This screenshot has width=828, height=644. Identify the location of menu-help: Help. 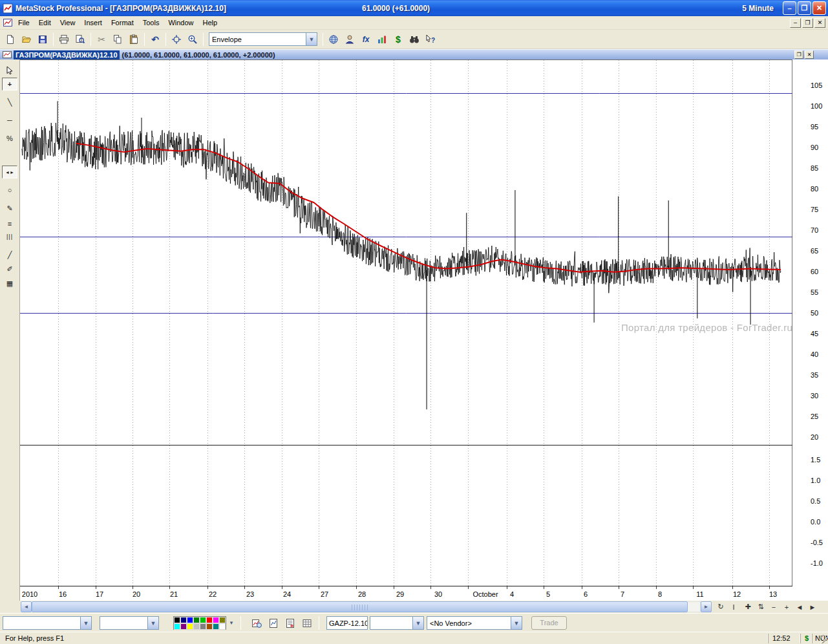
(211, 23).